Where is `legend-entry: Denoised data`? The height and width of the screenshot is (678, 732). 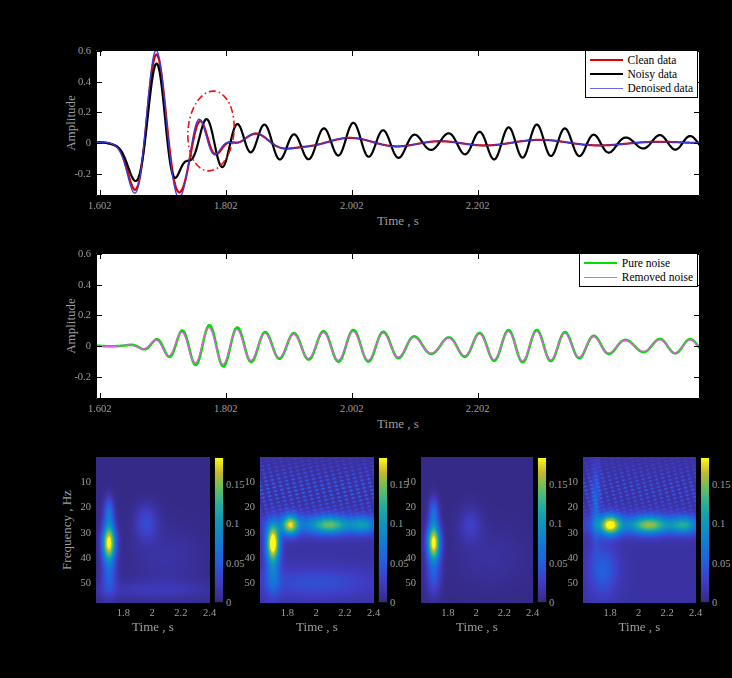
legend-entry: Denoised data is located at coordinates (640, 88).